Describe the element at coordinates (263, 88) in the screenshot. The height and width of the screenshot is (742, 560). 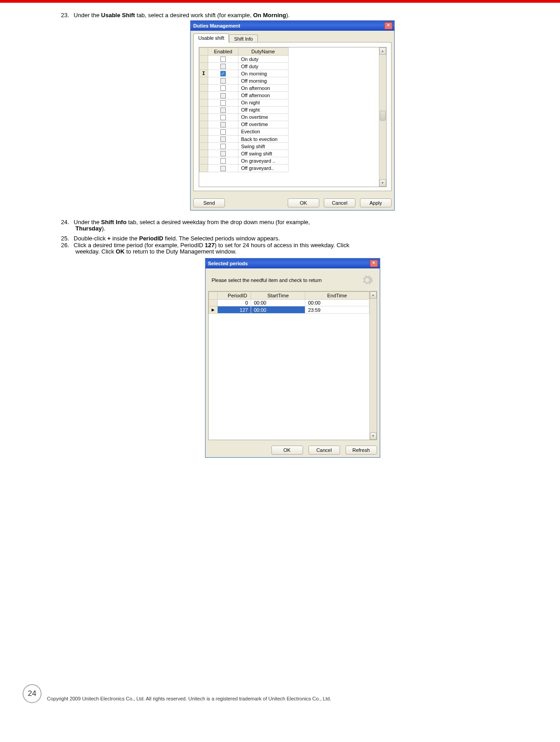
I see `dutyname-cell: On afternoon` at that location.